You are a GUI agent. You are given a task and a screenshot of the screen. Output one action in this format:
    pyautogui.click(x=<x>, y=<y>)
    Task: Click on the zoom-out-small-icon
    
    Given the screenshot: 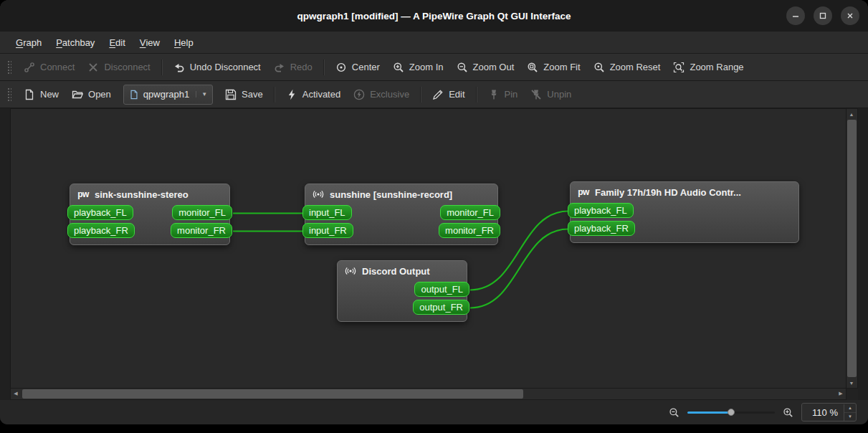 What is the action you would take?
    pyautogui.click(x=674, y=413)
    